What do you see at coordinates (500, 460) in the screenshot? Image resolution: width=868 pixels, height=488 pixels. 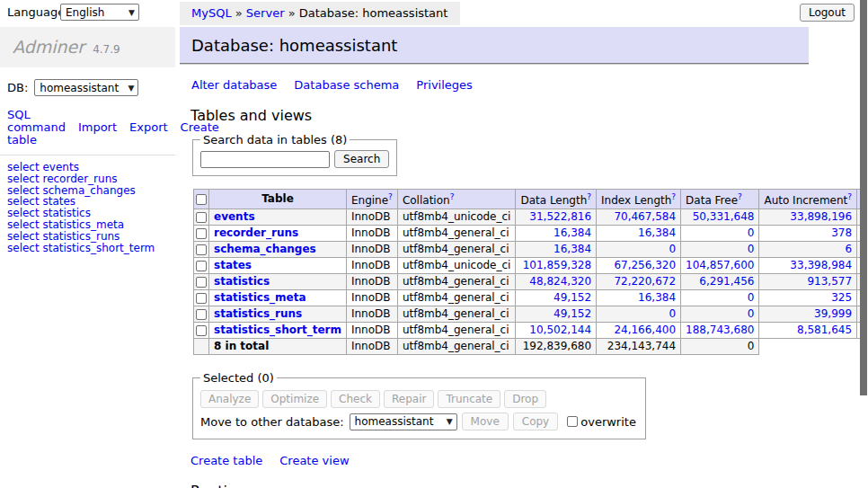 I see `create-links-row: Create tableCreate view` at bounding box center [500, 460].